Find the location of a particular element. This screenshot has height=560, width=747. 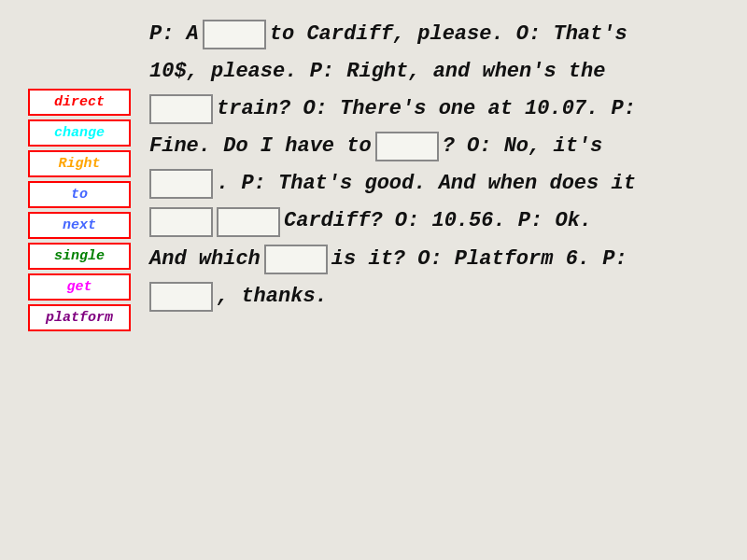

word-btn-to: to is located at coordinates (79, 194).